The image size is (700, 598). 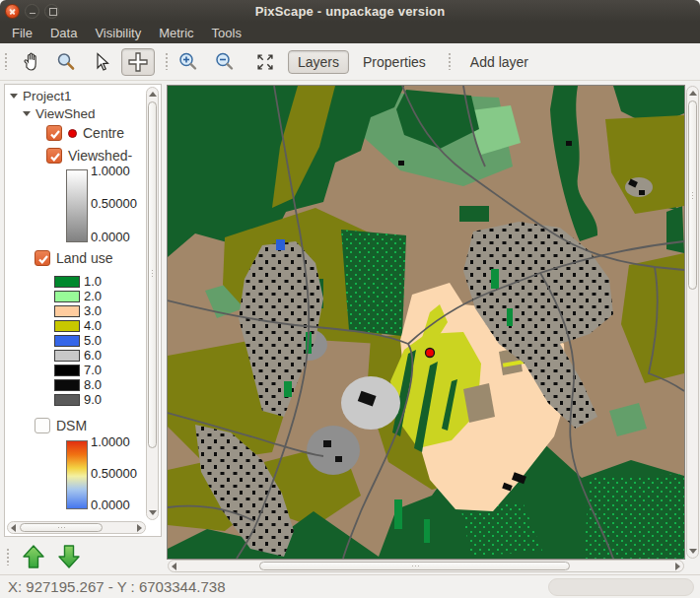 I want to click on tree-node-project: Project1, so click(x=41, y=97).